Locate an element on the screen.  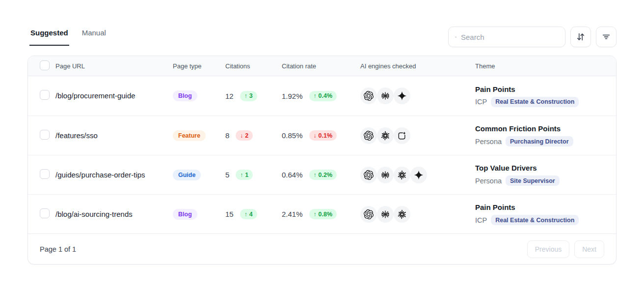
column-header-theme: Theme is located at coordinates (546, 66).